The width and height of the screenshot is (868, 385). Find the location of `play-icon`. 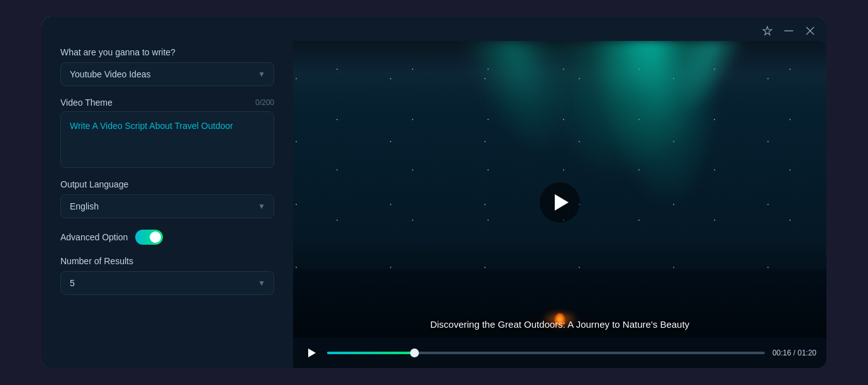

play-icon is located at coordinates (562, 203).